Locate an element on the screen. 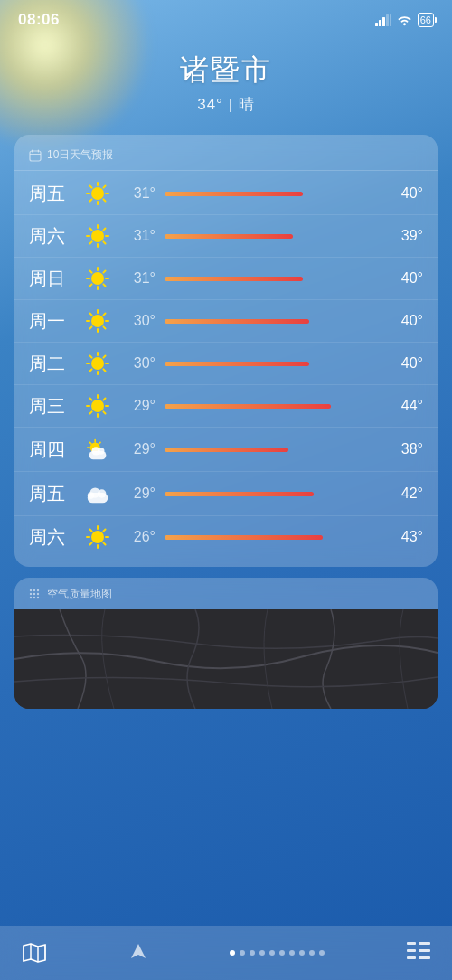 The image size is (452, 980). city-name: 诸暨市 is located at coordinates (226, 71).